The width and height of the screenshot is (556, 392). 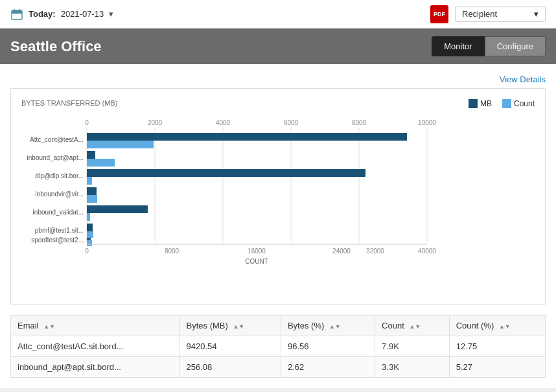 I want to click on col-bytes-pct: Bytes (%) ▲▼, so click(x=328, y=326).